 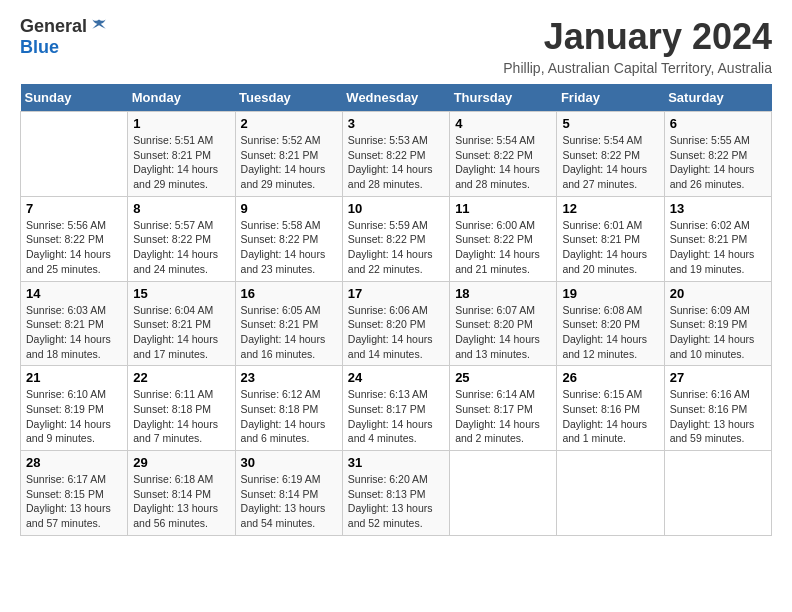 I want to click on calendar-cell: 8Sunrise: 5:57 AM Sunset: 8:22 PM Daylig…, so click(x=182, y=238).